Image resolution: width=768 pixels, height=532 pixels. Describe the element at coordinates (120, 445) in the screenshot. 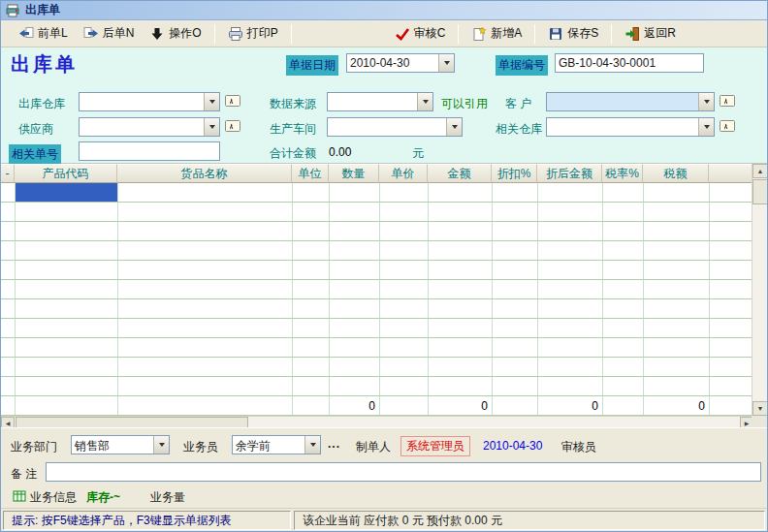

I see `department-combo: 销售部` at that location.